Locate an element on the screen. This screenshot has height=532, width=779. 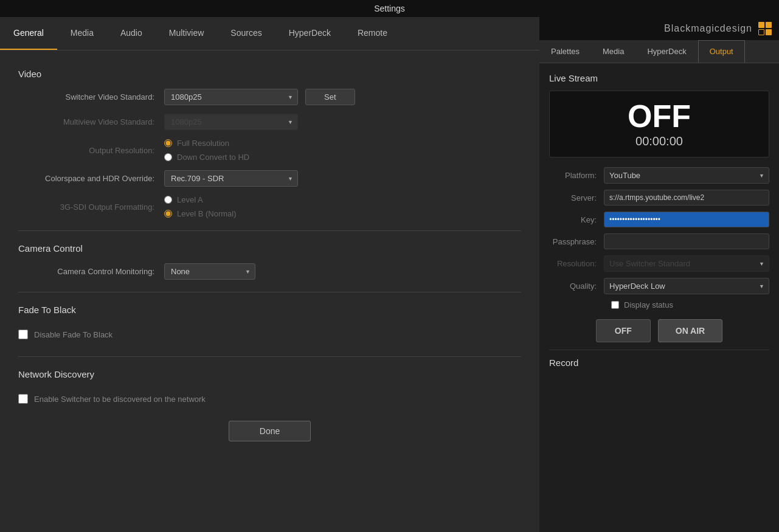
key-row: Key: is located at coordinates (659, 219).